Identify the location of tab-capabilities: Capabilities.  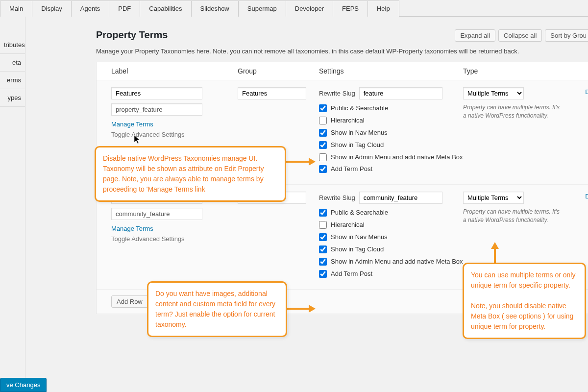
(166, 9).